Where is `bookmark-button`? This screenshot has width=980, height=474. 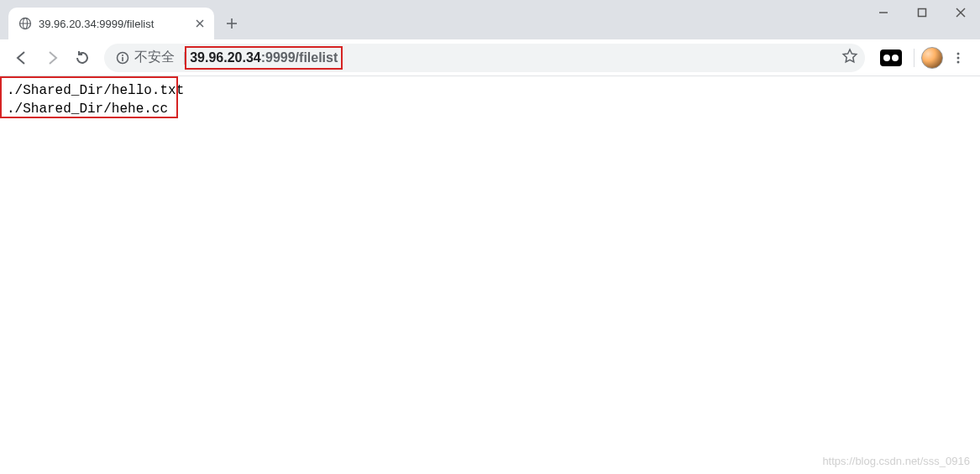 bookmark-button is located at coordinates (850, 58).